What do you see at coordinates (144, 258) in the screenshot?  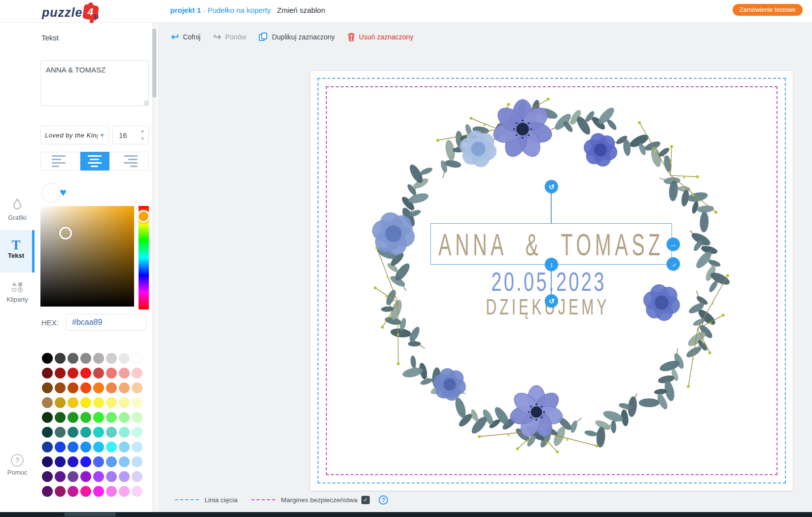 I see `hue-slider` at bounding box center [144, 258].